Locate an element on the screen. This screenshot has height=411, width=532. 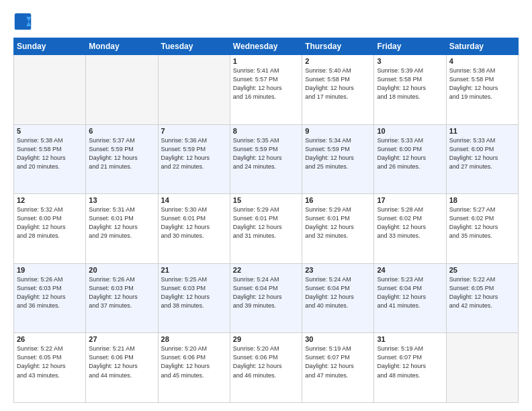
day-number: 16 is located at coordinates (338, 200).